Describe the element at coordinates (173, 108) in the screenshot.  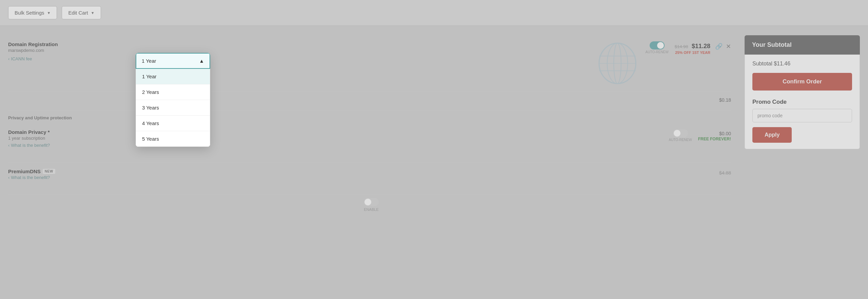
I see `year-option-3: 3 Years` at that location.